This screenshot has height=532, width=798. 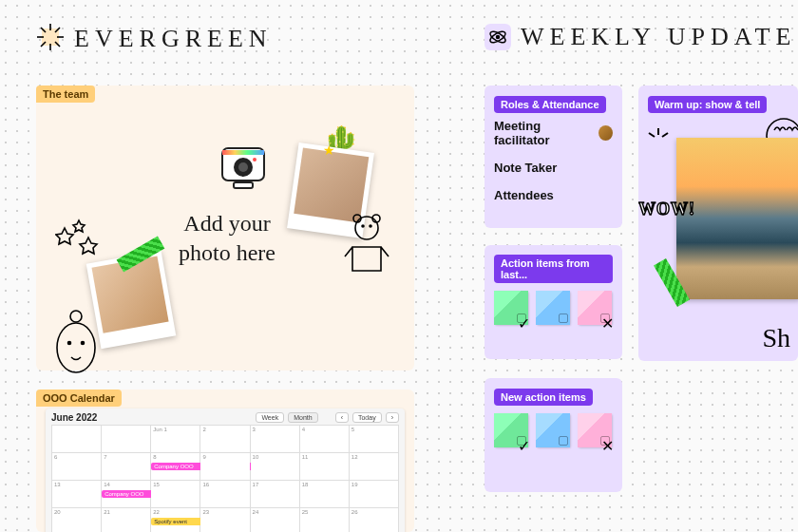 I want to click on view-month: Month, so click(x=302, y=418).